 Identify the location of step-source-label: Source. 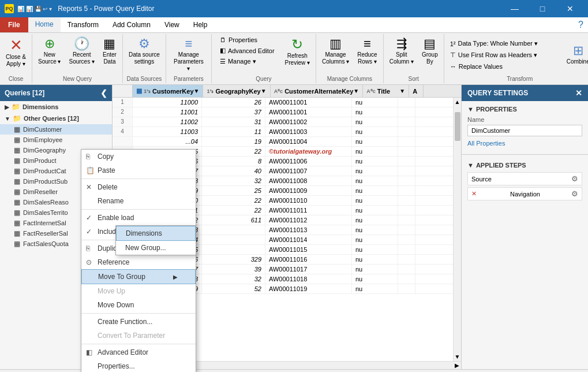
(481, 179).